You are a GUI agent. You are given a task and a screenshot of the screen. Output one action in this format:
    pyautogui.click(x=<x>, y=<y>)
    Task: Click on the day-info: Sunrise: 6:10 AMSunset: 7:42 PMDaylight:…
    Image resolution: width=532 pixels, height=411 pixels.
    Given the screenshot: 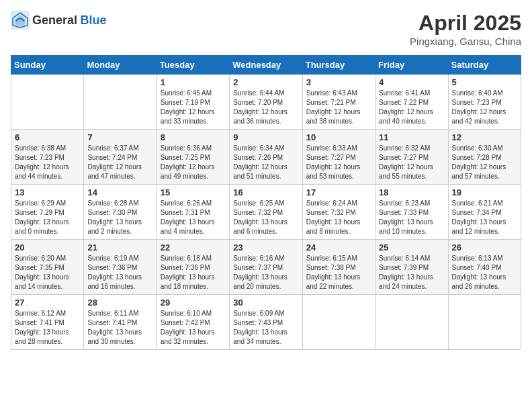 What is the action you would take?
    pyautogui.click(x=193, y=328)
    